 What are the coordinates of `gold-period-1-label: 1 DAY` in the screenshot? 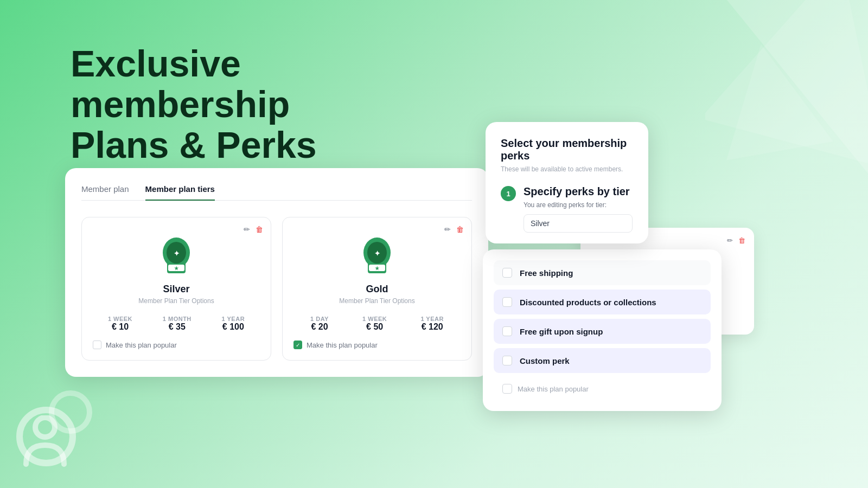 It's located at (320, 319).